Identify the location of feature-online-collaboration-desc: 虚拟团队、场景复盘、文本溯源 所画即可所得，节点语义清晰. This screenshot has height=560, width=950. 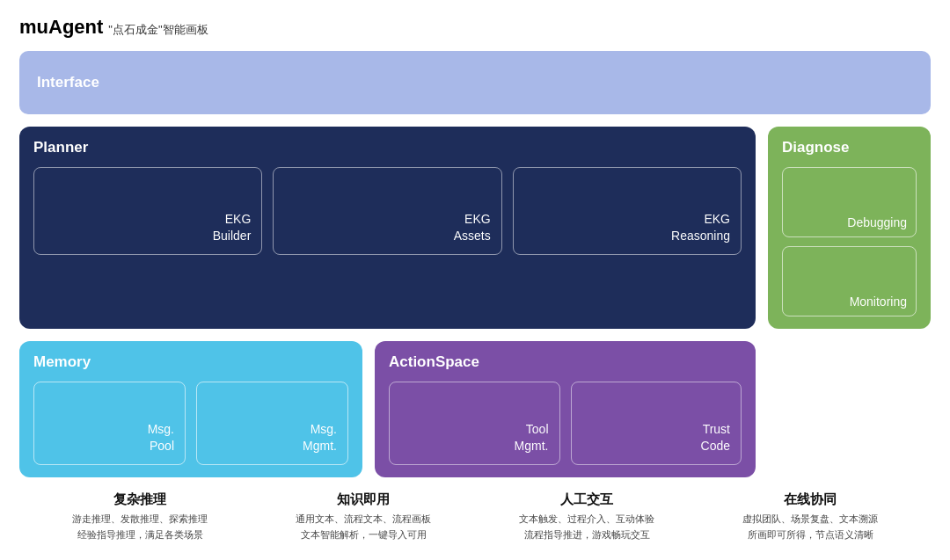
(810, 527).